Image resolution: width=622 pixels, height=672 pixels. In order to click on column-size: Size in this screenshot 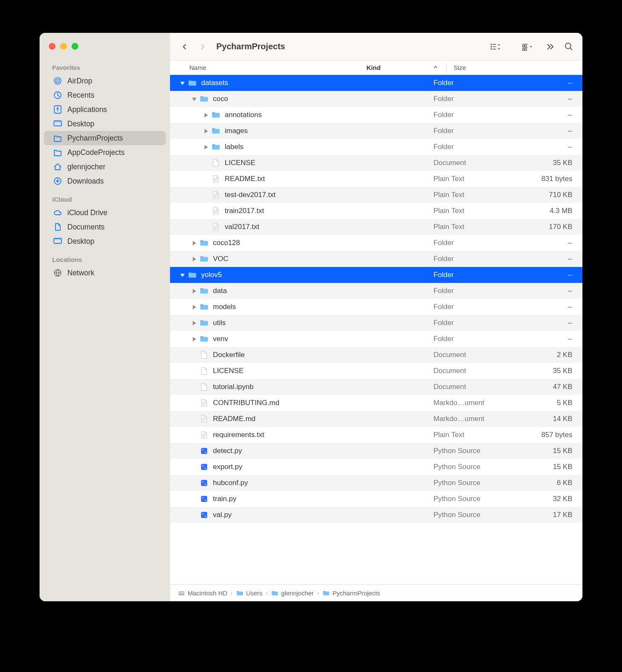, I will do `click(474, 67)`.